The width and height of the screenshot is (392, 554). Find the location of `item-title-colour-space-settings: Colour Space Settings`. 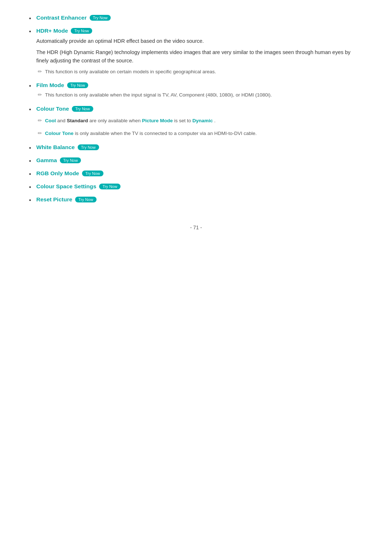

item-title-colour-space-settings: Colour Space Settings is located at coordinates (66, 186).